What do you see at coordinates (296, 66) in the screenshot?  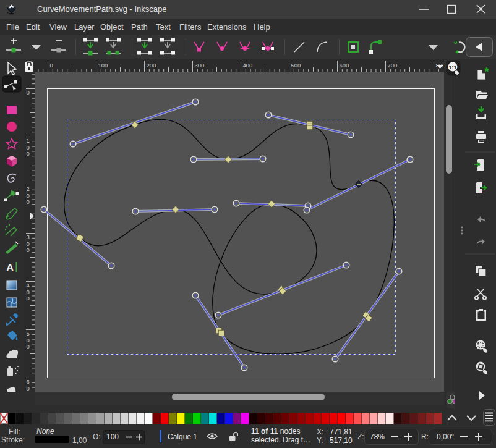 I see `svg-text: 500` at bounding box center [296, 66].